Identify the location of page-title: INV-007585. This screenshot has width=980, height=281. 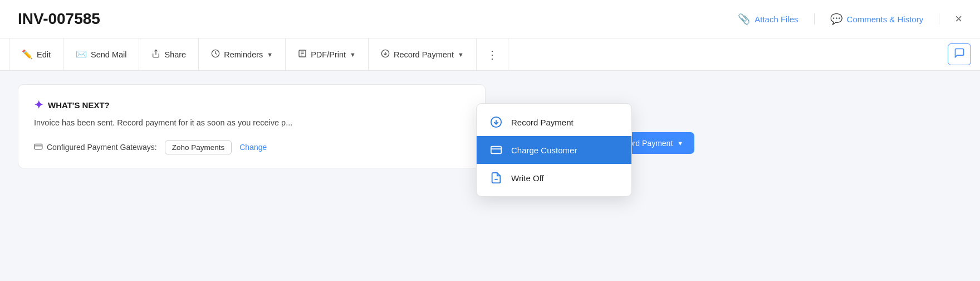
(59, 19).